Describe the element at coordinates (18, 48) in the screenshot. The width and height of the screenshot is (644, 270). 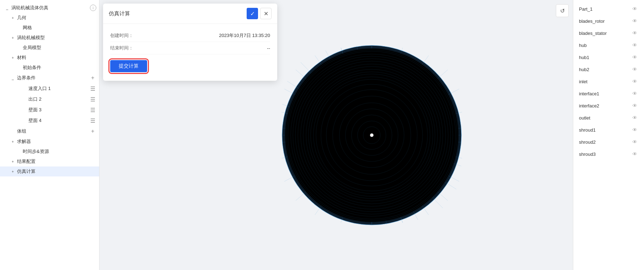
I see `toggle-none2-icon` at that location.